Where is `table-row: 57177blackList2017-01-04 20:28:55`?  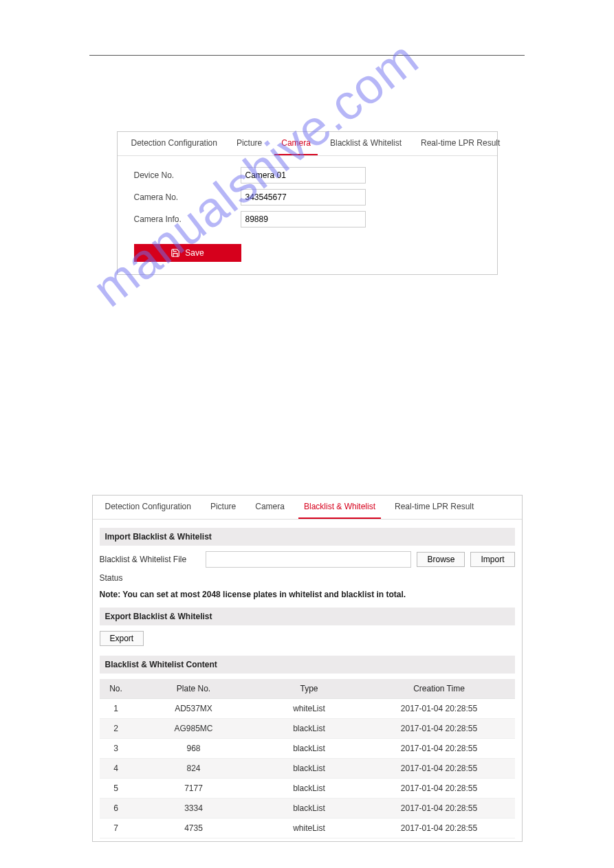 table-row: 57177blackList2017-01-04 20:28:55 is located at coordinates (307, 789).